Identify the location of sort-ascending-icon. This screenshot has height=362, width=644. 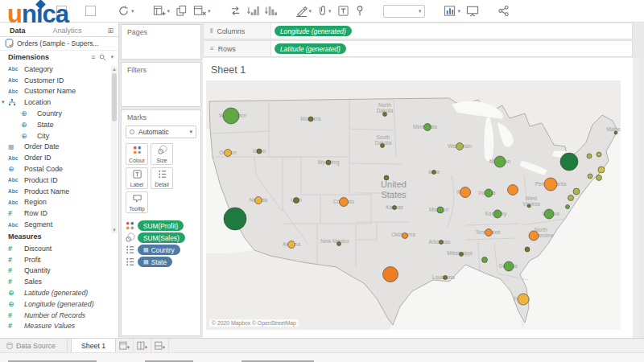
(253, 11).